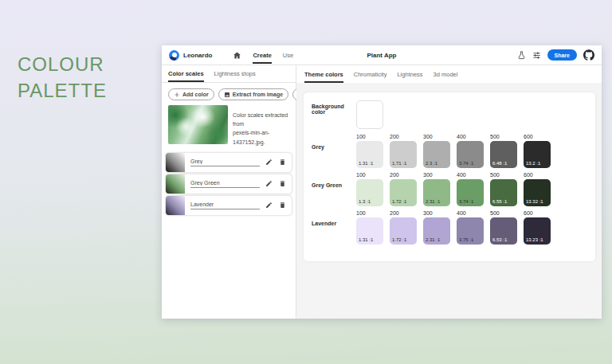 The image size is (612, 364). I want to click on contrast-ratio: 6.48 :1, so click(500, 163).